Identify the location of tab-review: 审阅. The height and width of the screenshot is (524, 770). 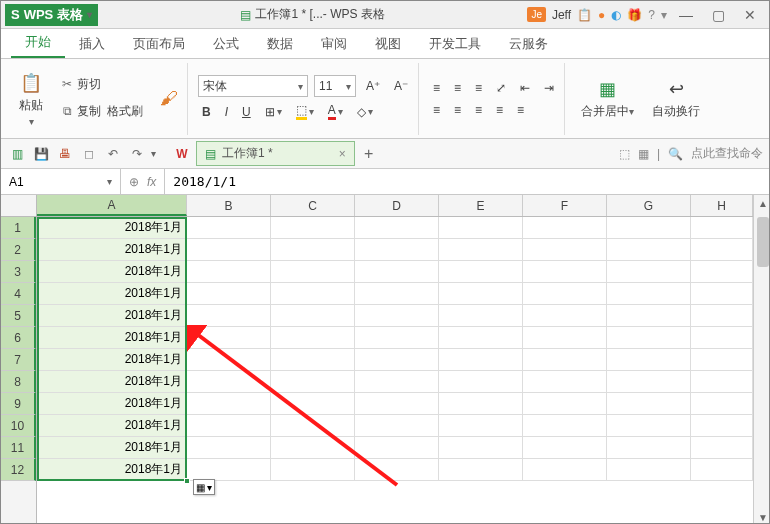
(334, 44).